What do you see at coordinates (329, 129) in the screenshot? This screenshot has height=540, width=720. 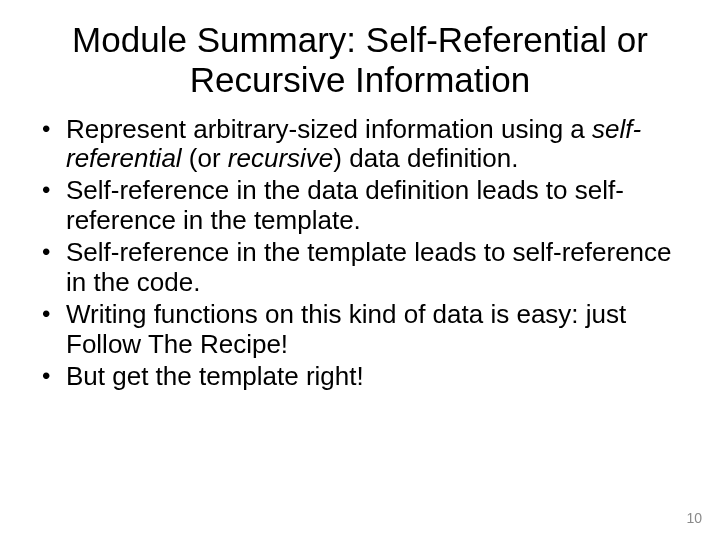 I see `bullet-text: Represent arbitrary-sized information us…` at bounding box center [329, 129].